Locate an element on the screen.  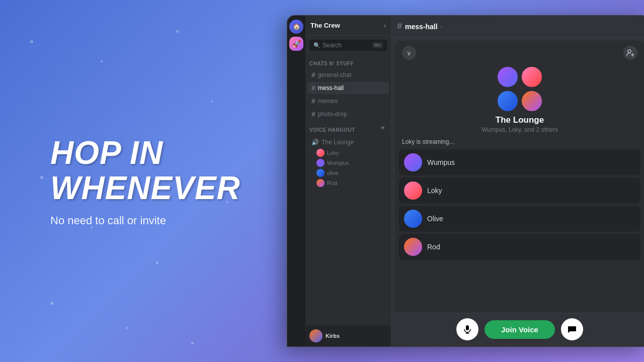
loky-avatar is located at coordinates (413, 191).